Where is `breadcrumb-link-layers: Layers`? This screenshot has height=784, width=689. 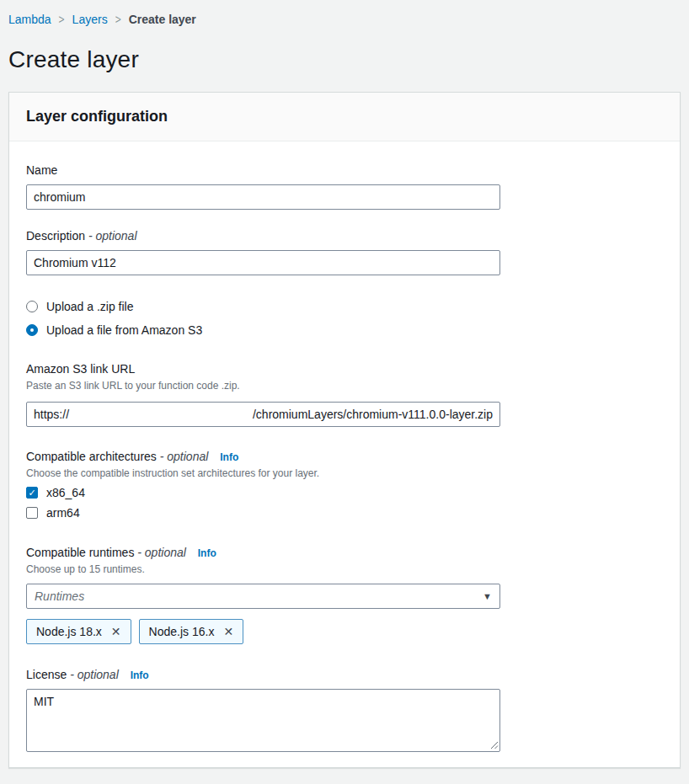 breadcrumb-link-layers: Layers is located at coordinates (90, 19).